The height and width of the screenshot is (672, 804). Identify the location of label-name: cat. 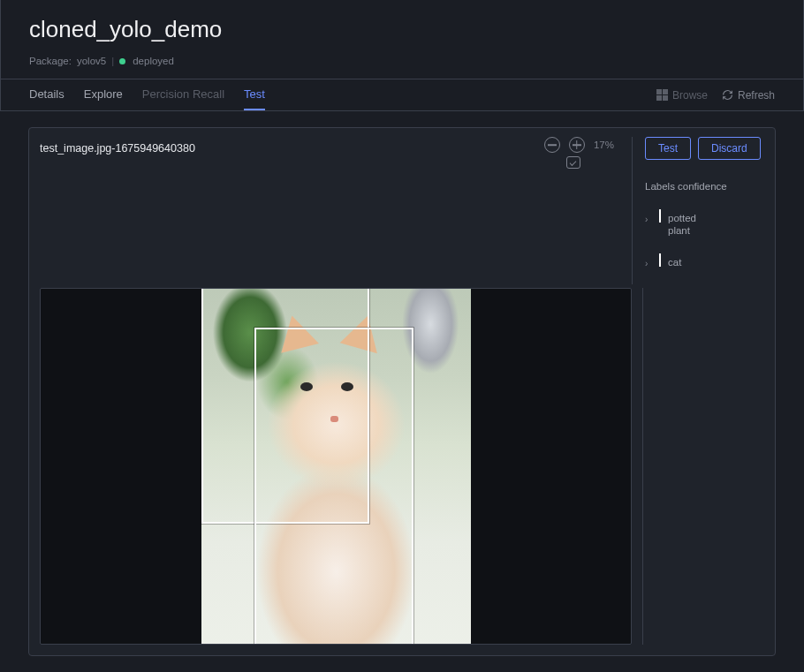
(675, 261).